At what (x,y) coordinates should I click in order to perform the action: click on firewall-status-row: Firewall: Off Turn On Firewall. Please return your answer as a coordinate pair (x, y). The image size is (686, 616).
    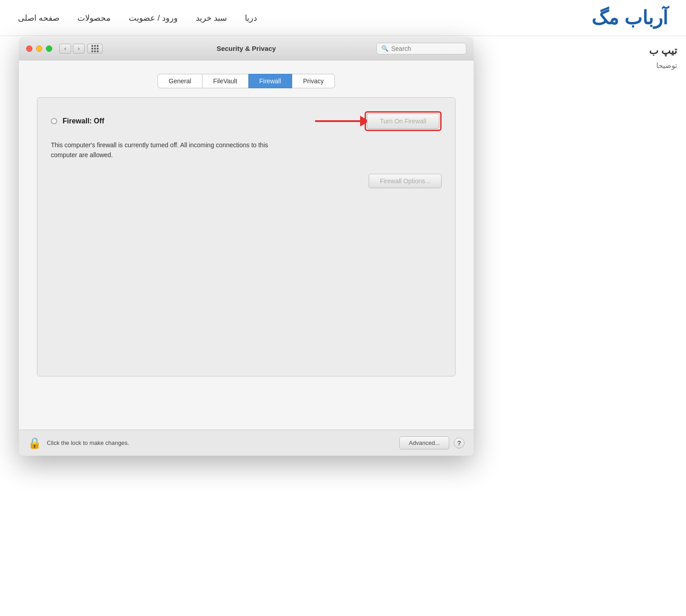
    Looking at the image, I should click on (246, 121).